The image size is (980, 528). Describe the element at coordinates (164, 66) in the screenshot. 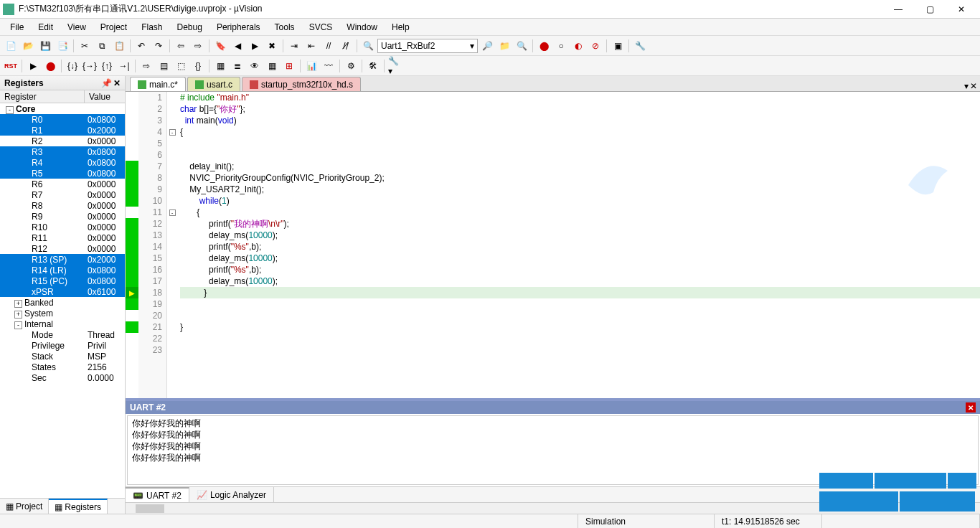

I see `command-window-button: ▤` at that location.